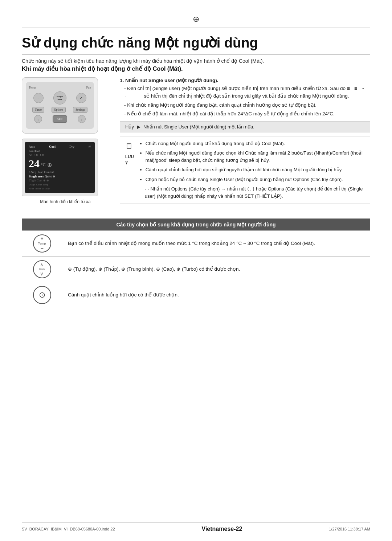  What do you see at coordinates (130, 146) in the screenshot?
I see `note-icon: 🗒` at bounding box center [130, 146].